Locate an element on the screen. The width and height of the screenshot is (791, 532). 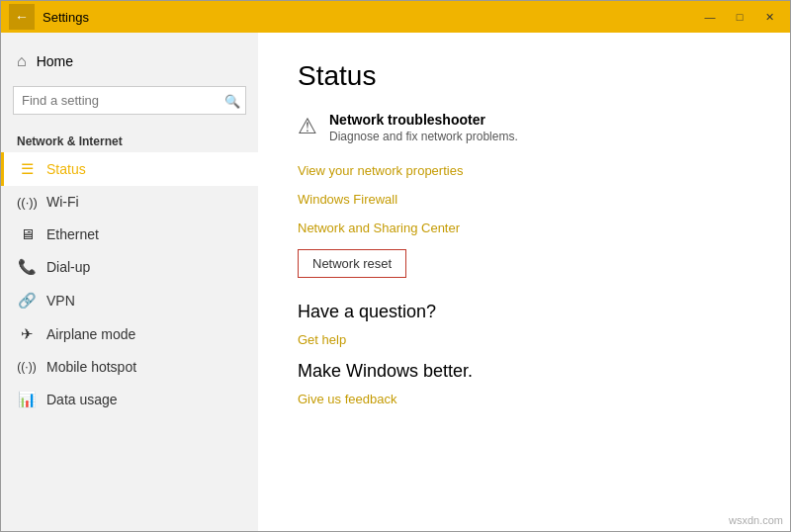
watermark: wsxdn.com is located at coordinates (755, 520).